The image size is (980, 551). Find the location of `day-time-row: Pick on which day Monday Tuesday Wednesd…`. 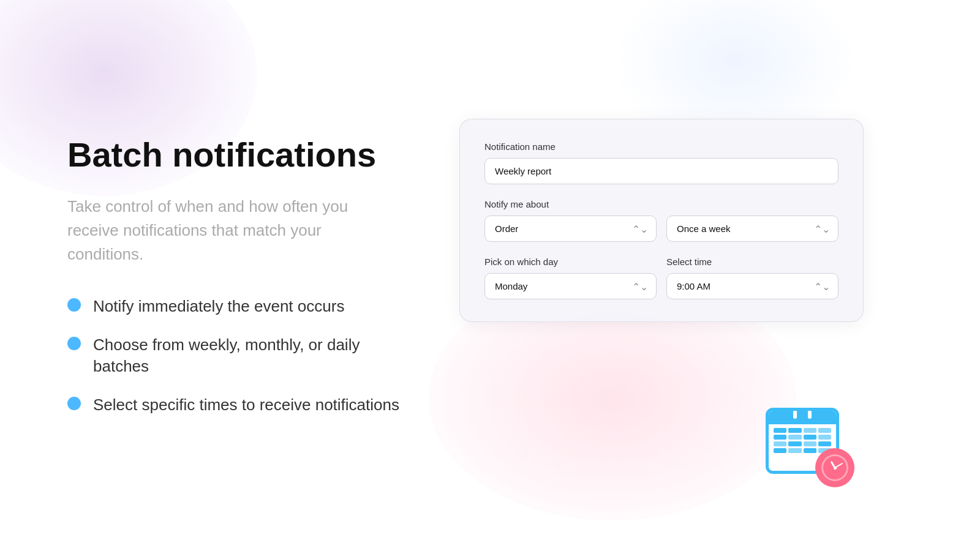

day-time-row: Pick on which day Monday Tuesday Wednesd… is located at coordinates (662, 278).